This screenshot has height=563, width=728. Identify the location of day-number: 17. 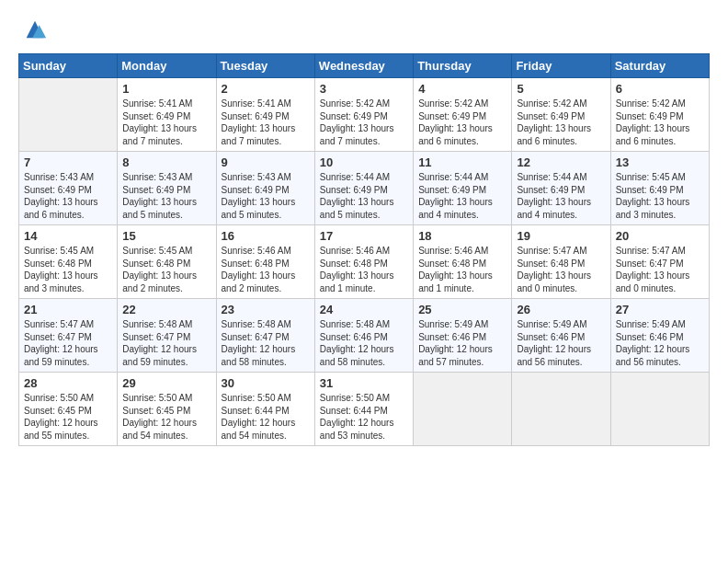
(364, 236).